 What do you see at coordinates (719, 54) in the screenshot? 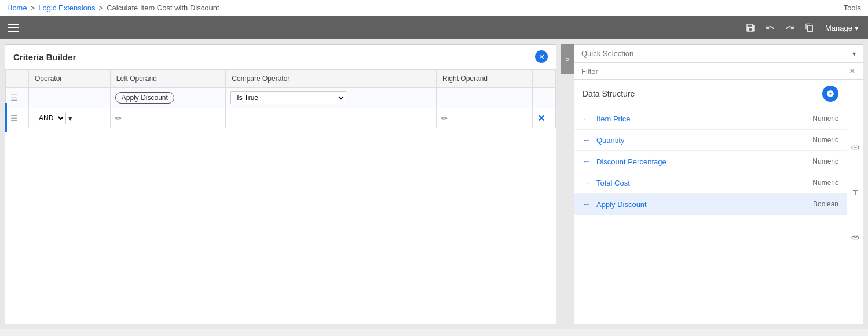
I see `quick-selection-bar: ▾` at bounding box center [719, 54].